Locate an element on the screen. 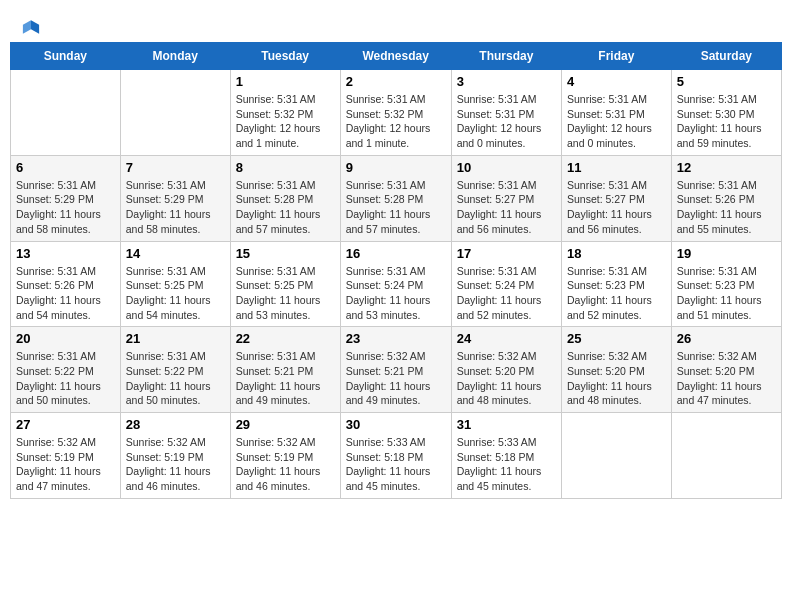 The image size is (792, 612). column-header-sunday: Sunday is located at coordinates (66, 56).